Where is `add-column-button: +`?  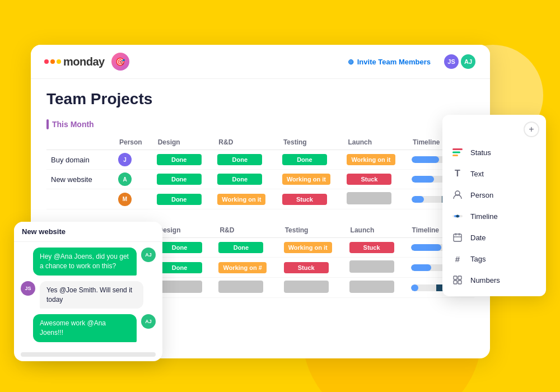
add-column-button: + is located at coordinates (531, 129).